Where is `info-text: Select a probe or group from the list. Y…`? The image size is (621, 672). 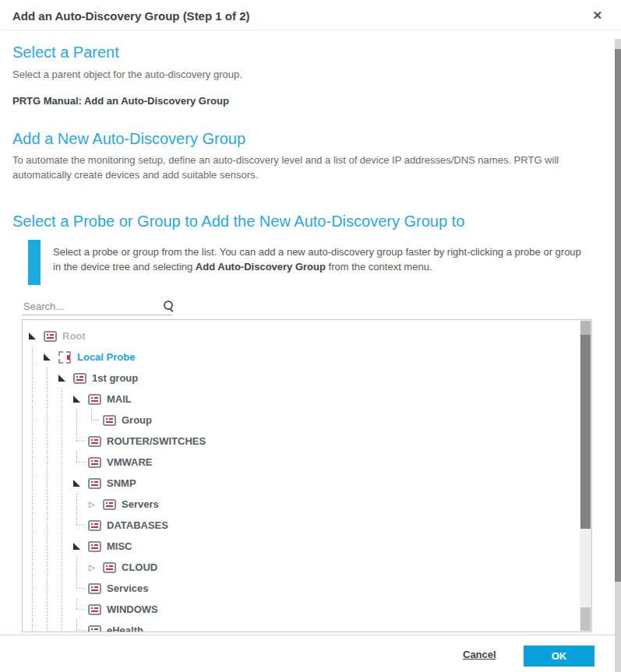
info-text: Select a probe or group from the list. Y… is located at coordinates (313, 262).